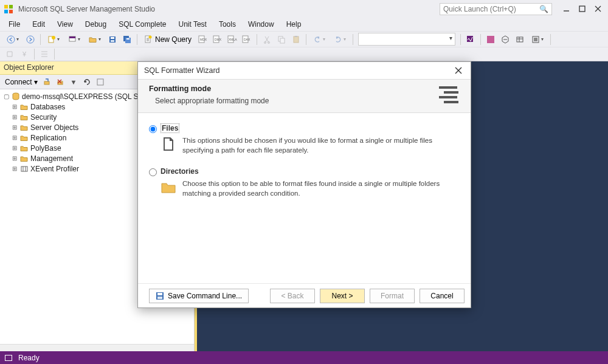 This screenshot has height=364, width=608. What do you see at coordinates (47, 82) in the screenshot?
I see `oe-connect-icon` at bounding box center [47, 82].